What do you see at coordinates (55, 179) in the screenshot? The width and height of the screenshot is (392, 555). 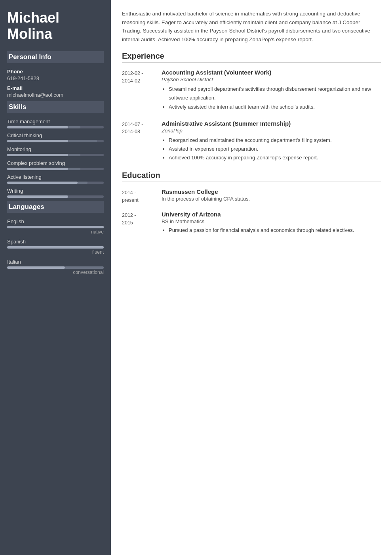 I see `skill-item: Active listening` at bounding box center [55, 179].